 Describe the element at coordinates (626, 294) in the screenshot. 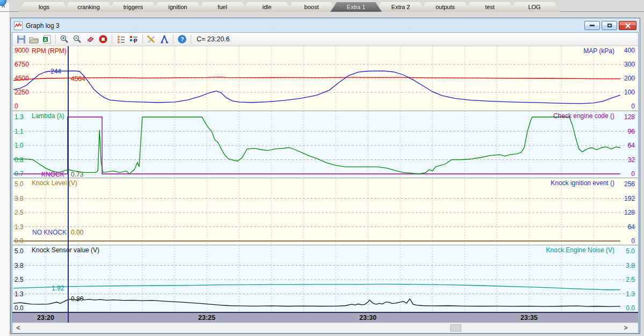

I see `right-axis-tick: 1.3` at that location.